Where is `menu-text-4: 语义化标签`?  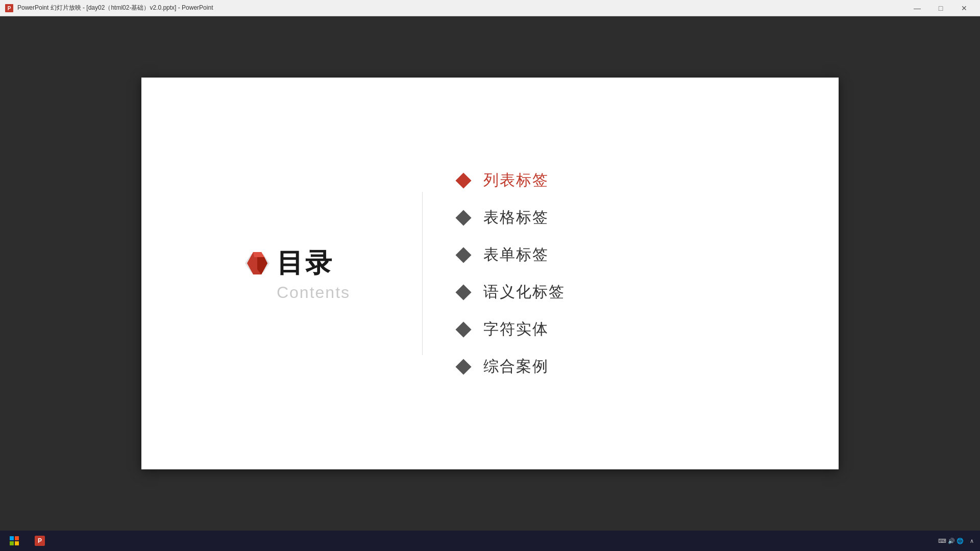 menu-text-4: 语义化标签 is located at coordinates (524, 292).